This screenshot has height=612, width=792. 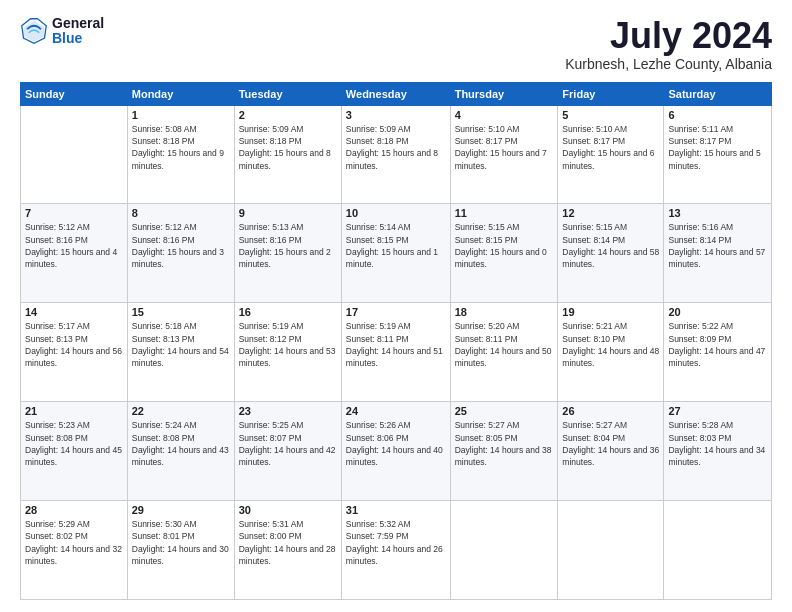 I want to click on cell-info: Sunrise: 5:23 AMSunset: 8:08 PMDaylight:…, so click(x=74, y=444).